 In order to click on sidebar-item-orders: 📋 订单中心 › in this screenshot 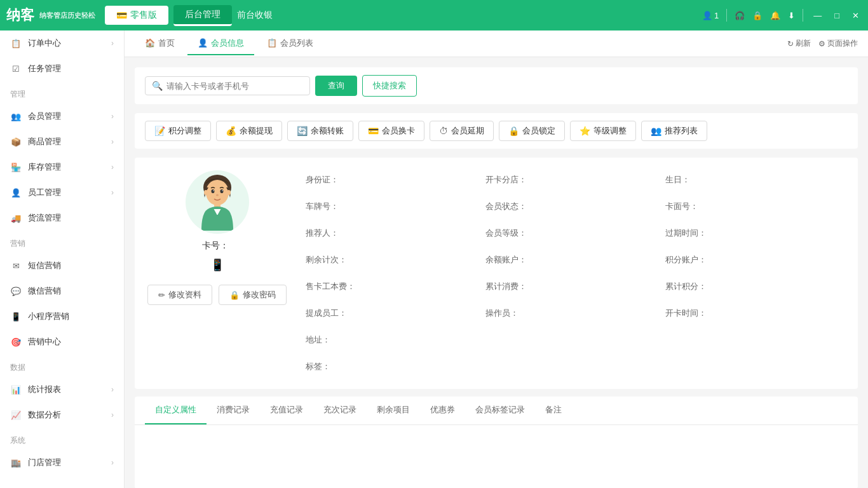, I will do `click(62, 43)`.